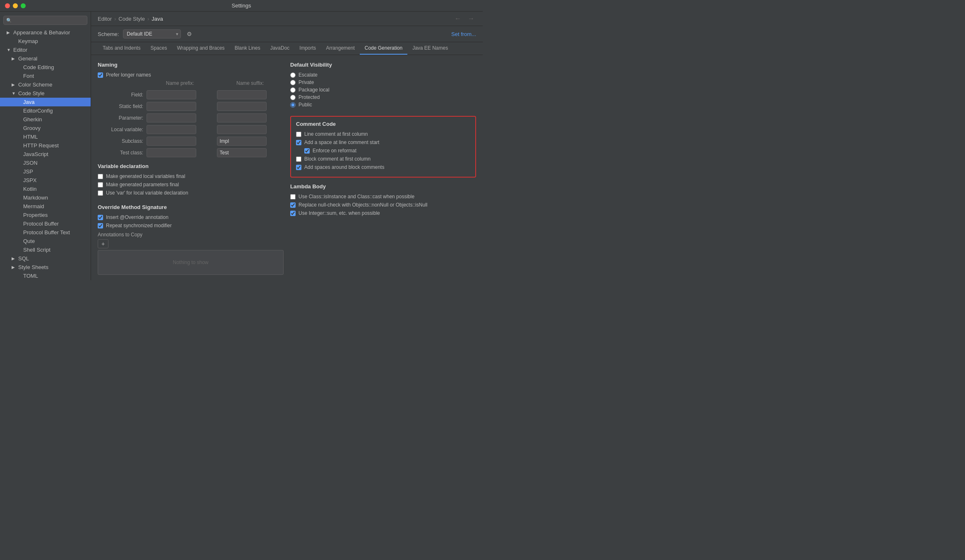 The height and width of the screenshot is (560, 965). Describe the element at coordinates (46, 171) in the screenshot. I see `sidebar-item-jsp: JSP` at that location.